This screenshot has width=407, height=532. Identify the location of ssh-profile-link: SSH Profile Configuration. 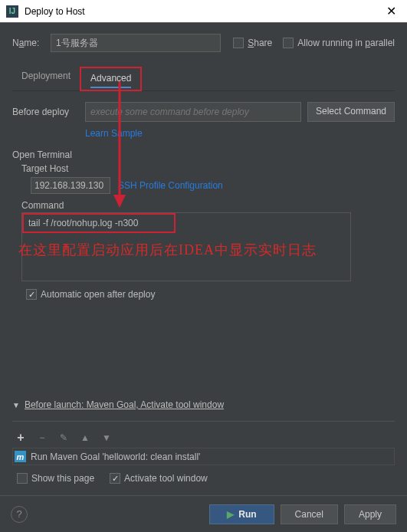
(170, 186).